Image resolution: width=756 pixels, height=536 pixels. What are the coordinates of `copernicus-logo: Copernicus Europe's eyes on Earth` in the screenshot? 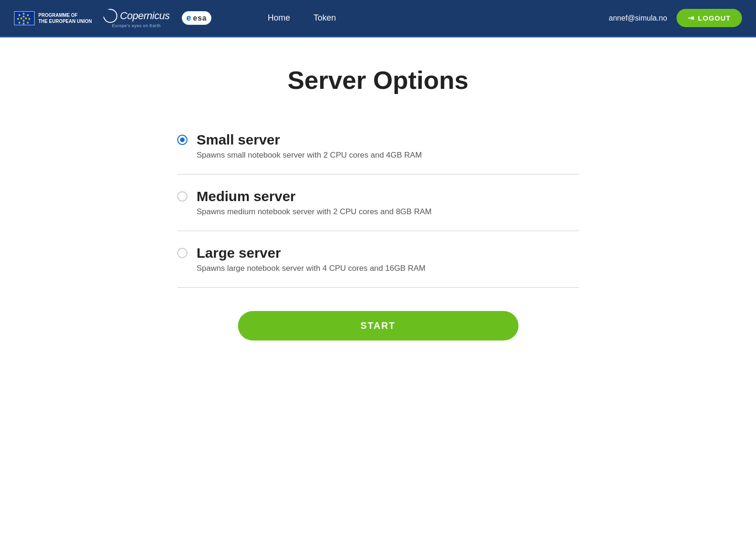 It's located at (136, 18).